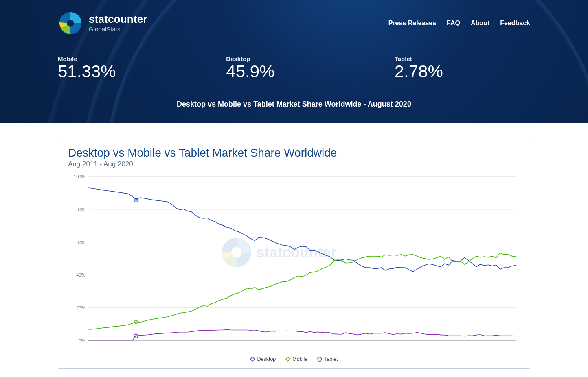  I want to click on primary-nav: Press Releases FAQ About Feedback, so click(459, 23).